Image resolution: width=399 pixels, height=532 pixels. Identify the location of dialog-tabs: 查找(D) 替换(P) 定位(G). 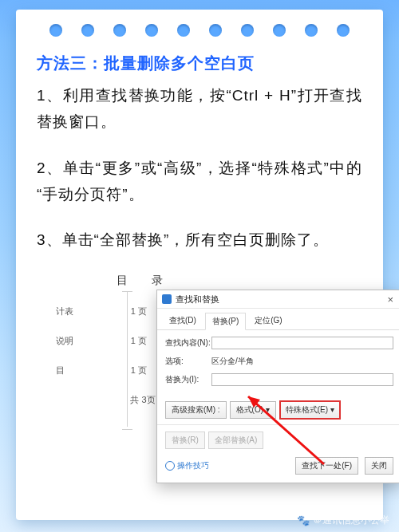
(278, 319).